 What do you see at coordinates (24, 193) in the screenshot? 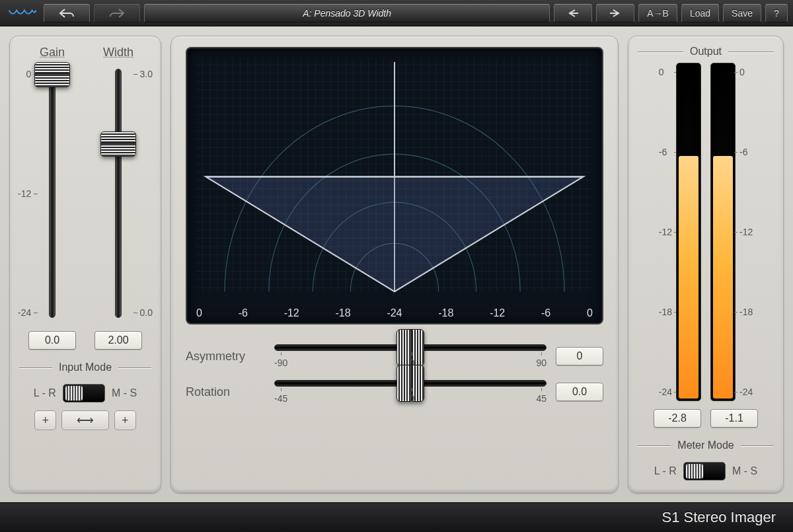
I see `gain-scale: 0 -12 -24` at bounding box center [24, 193].